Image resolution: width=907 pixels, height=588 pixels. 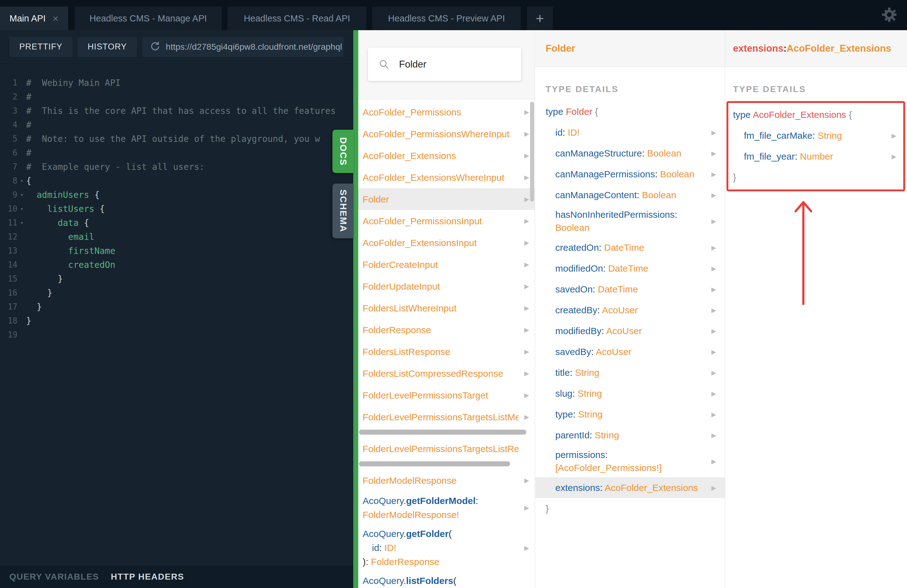 I want to click on editor-line: 13 firstName, so click(x=177, y=251).